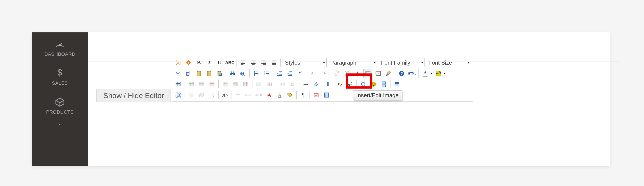 This screenshot has width=644, height=186. I want to click on delete-col-button, so click(246, 84).